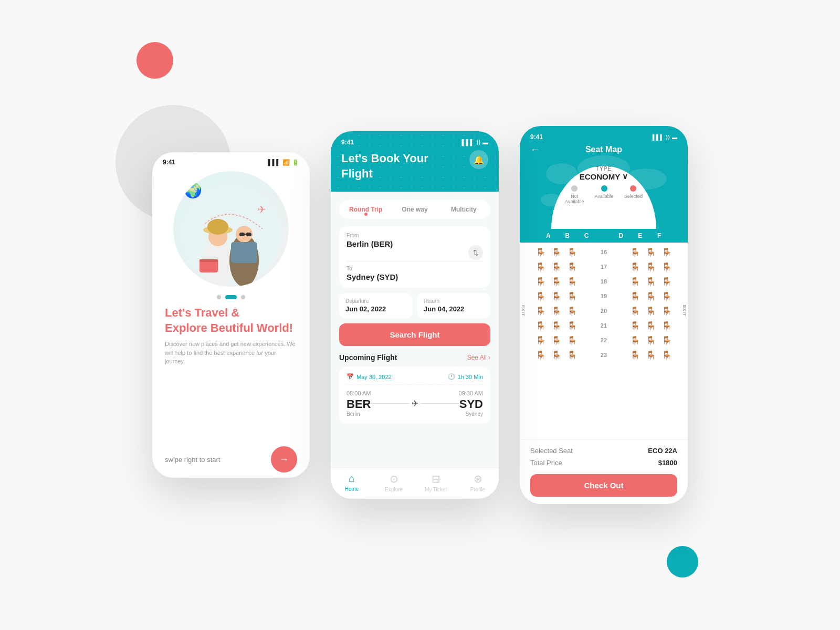  What do you see at coordinates (667, 252) in the screenshot?
I see `seat-16-F: 🪑` at bounding box center [667, 252].